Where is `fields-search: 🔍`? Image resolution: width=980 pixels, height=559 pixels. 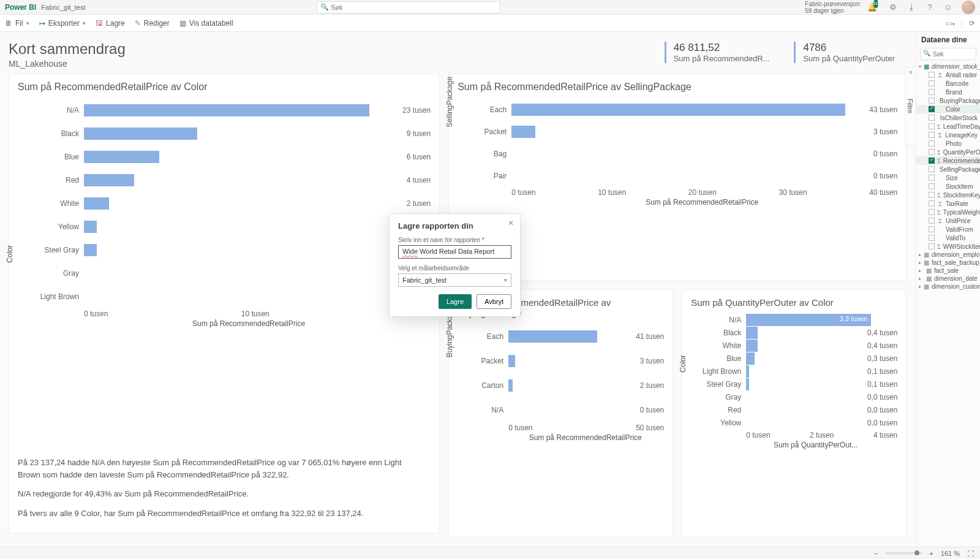
fields-search: 🔍 is located at coordinates (948, 54).